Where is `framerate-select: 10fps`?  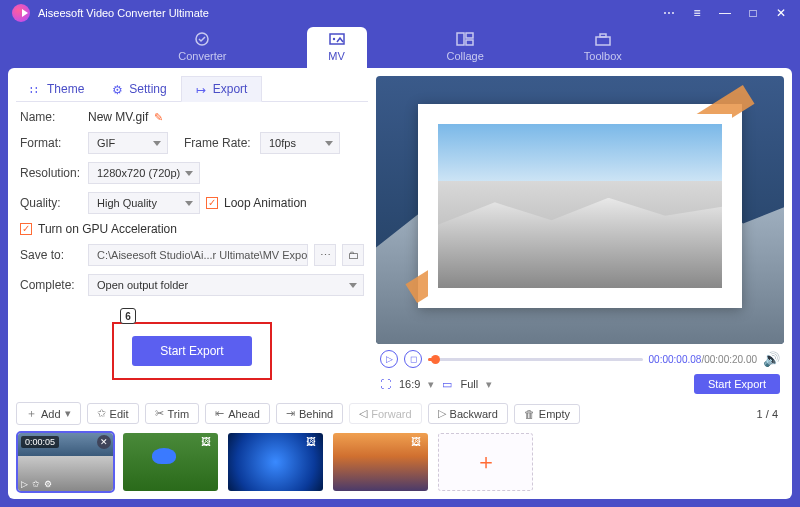 framerate-select: 10fps is located at coordinates (300, 143).